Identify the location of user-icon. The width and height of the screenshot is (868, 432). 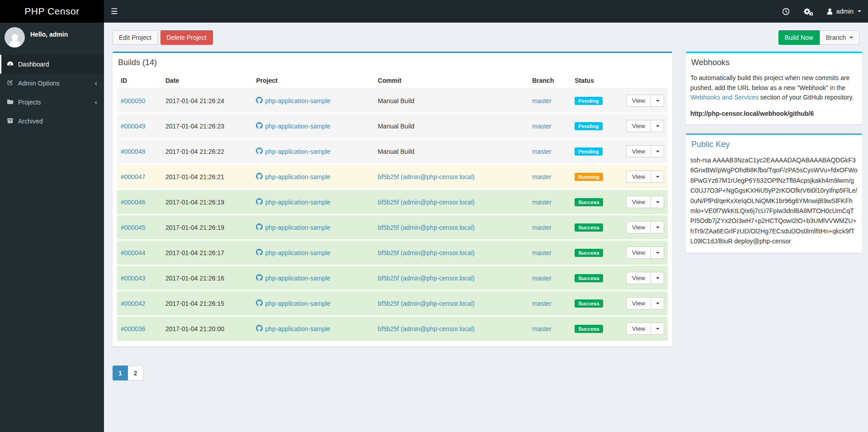
(830, 12).